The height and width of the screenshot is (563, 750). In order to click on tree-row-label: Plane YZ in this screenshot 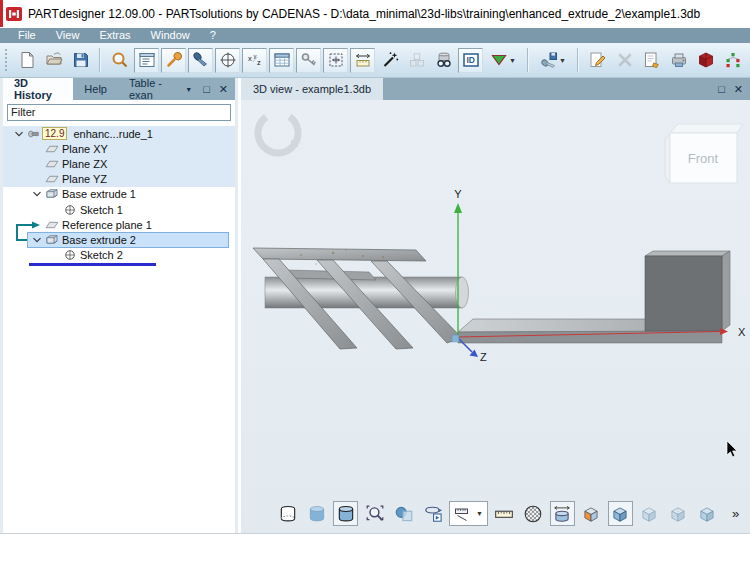, I will do `click(84, 179)`.